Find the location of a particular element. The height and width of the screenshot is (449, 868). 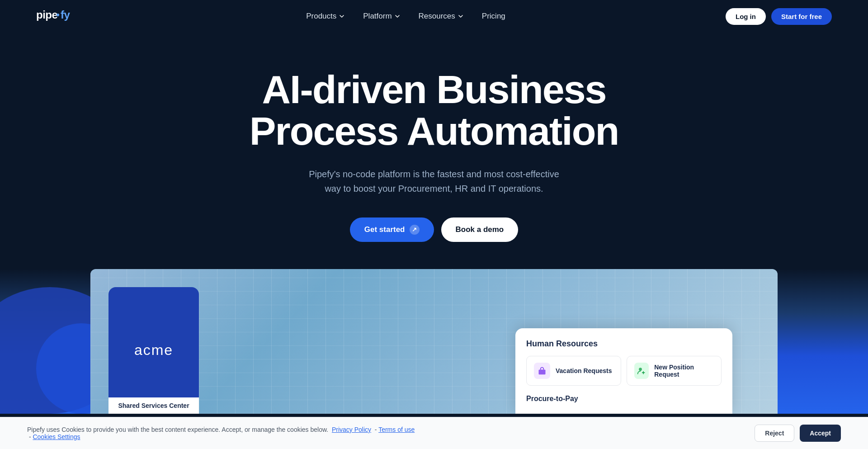

hr-section-title: Human Resources is located at coordinates (624, 344).